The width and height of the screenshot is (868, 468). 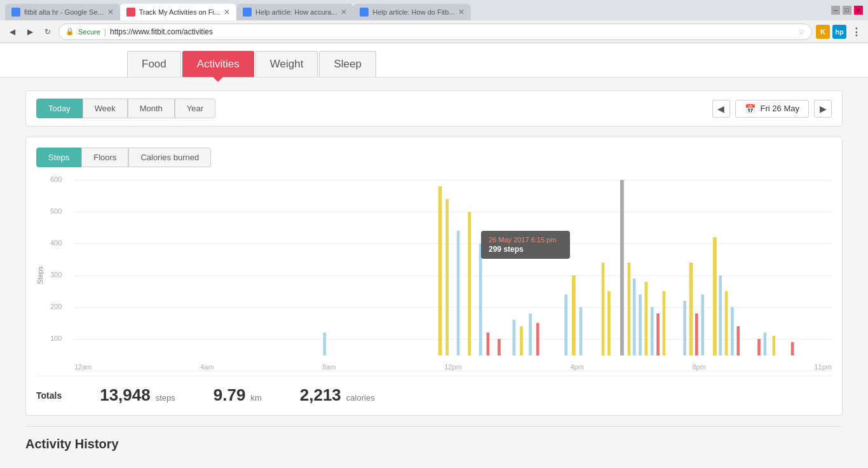 What do you see at coordinates (105, 158) in the screenshot?
I see `metric-floors: Floors` at bounding box center [105, 158].